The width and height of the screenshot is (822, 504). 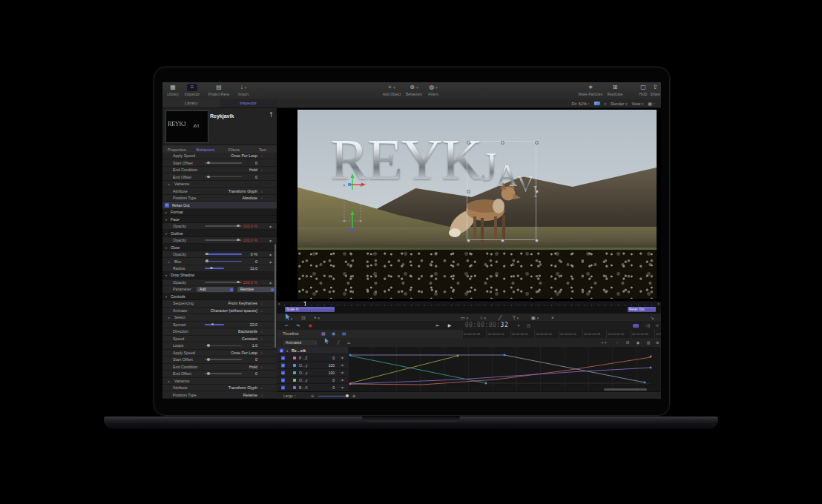 What do you see at coordinates (220, 170) in the screenshot?
I see `inspector-row-end-condition: End ConditionHold↕` at bounding box center [220, 170].